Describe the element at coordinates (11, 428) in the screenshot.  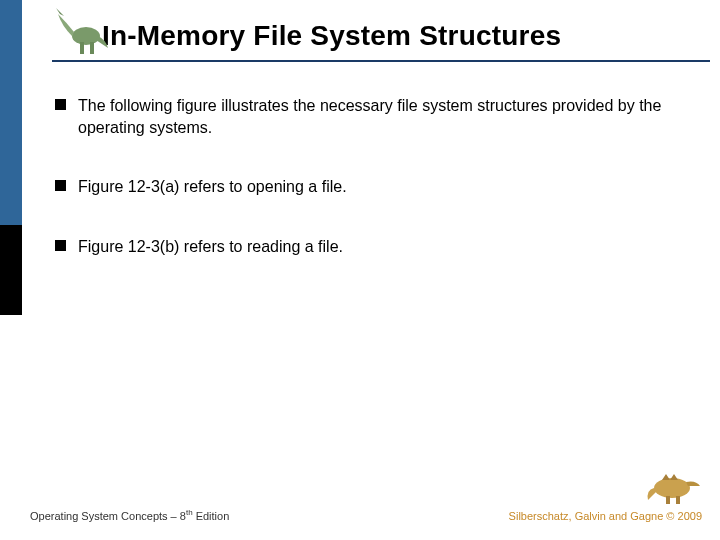
I see `sidebar-segment-white` at that location.